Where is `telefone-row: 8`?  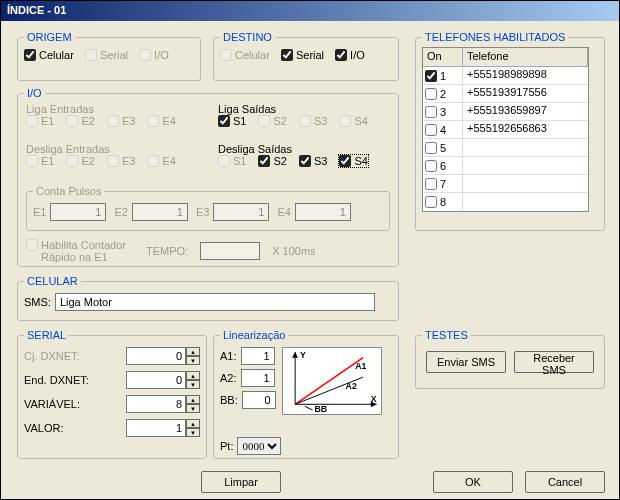 telefone-row: 8 is located at coordinates (506, 202).